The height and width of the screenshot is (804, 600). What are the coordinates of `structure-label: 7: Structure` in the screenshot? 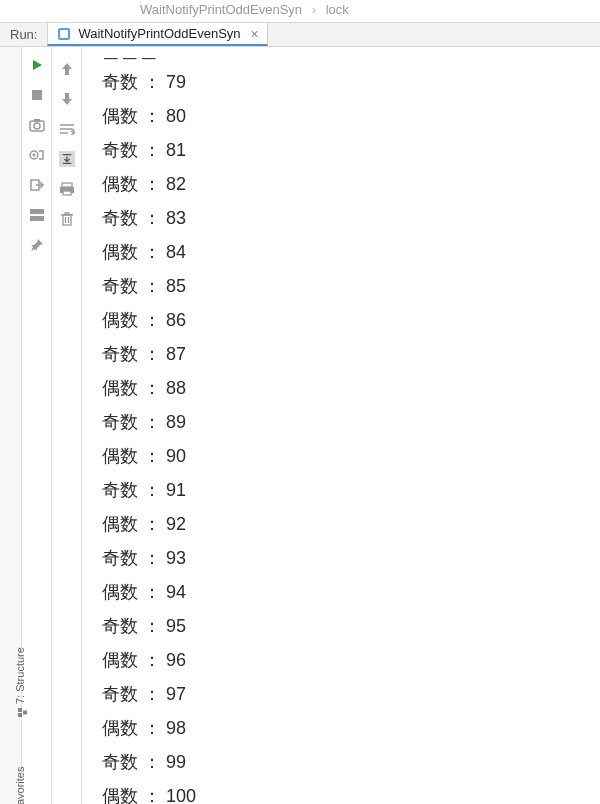 It's located at (20, 676).